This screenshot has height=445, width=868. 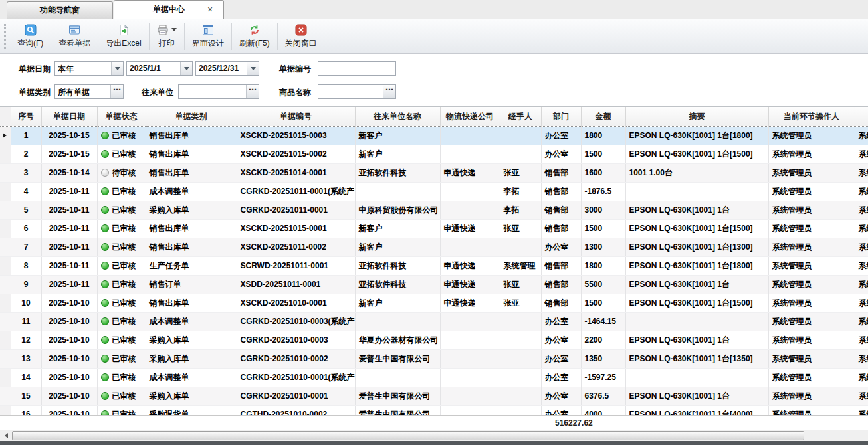 I want to click on cell-date: 2025-10-11, so click(x=69, y=266).